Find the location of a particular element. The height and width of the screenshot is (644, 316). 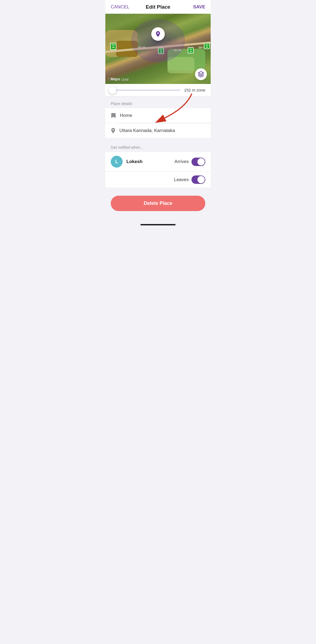

location-row-container: Uttara Kannada, Karnataka is located at coordinates (158, 131).